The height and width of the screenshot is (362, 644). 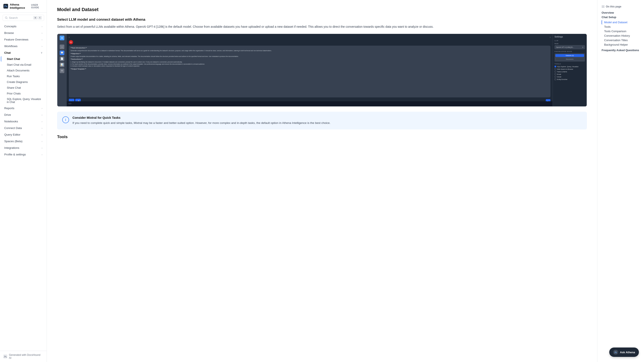 I want to click on body-text: Select from a set of powerful LLMs avail…, so click(x=322, y=27).